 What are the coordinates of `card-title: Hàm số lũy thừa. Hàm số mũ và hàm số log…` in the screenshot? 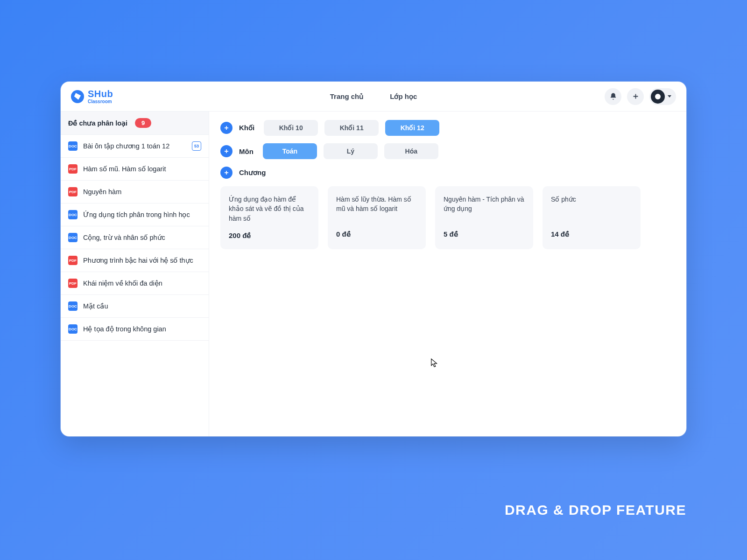 It's located at (377, 208).